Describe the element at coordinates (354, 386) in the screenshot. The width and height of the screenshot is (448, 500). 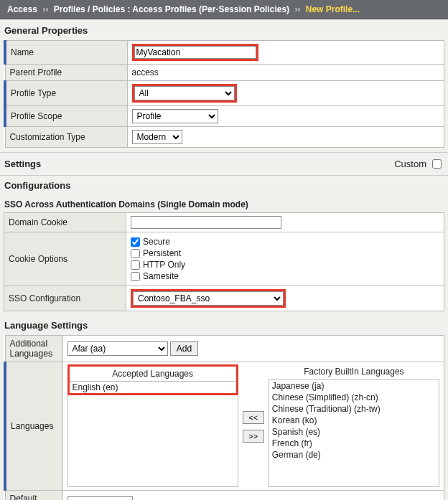
I see `factory-lang-item: Japanese (ja)` at that location.